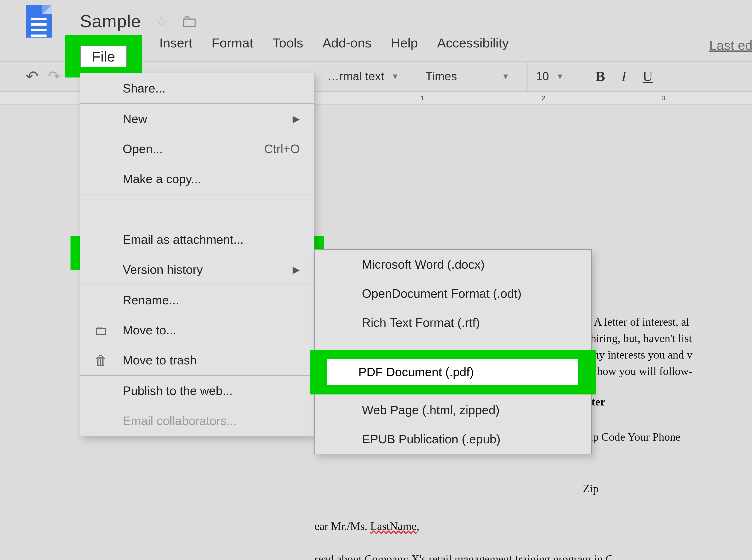 This screenshot has height=560, width=752. I want to click on submenu-item-label: OpenDocument Format (.odt), so click(442, 294).